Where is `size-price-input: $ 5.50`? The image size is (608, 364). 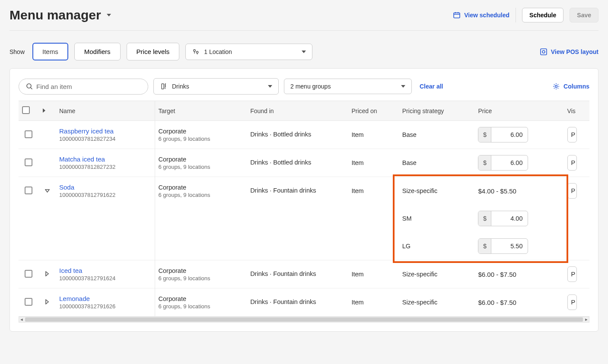 size-price-input: $ 5.50 is located at coordinates (503, 246).